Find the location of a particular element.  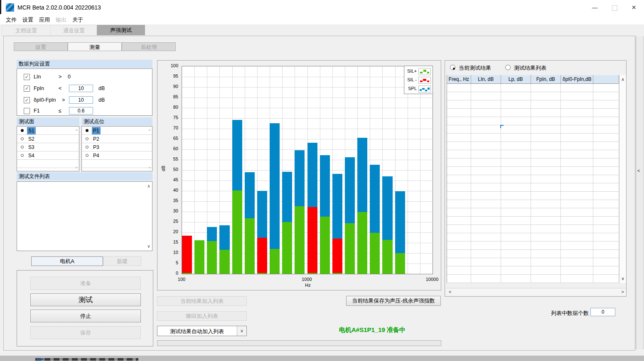

scroll-left-icon: < is located at coordinates (450, 292).